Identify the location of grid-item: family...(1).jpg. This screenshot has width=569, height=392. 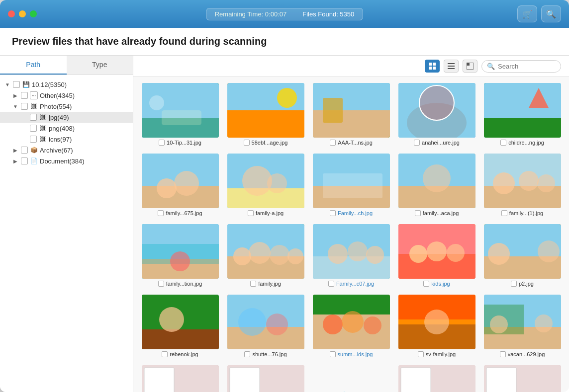
(522, 185).